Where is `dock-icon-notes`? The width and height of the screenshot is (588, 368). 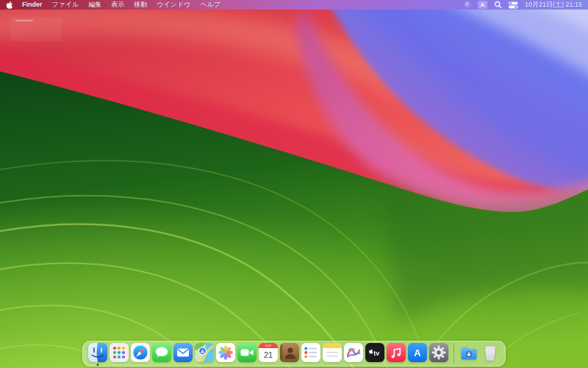 dock-icon-notes is located at coordinates (332, 353).